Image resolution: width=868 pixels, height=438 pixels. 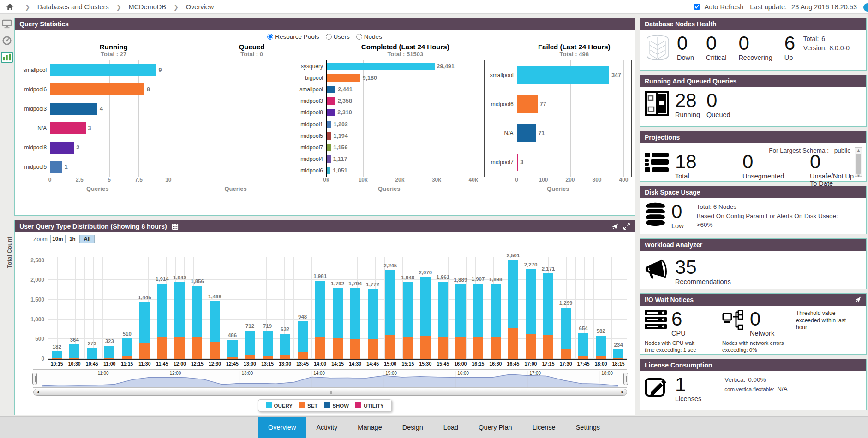 What do you see at coordinates (320, 320) in the screenshot?
I see `stacked-bar-14:00` at bounding box center [320, 320].